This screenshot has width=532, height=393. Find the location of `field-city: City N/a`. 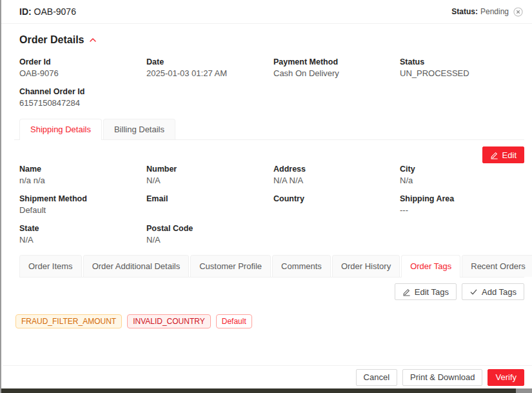

field-city: City N/a is located at coordinates (462, 175).